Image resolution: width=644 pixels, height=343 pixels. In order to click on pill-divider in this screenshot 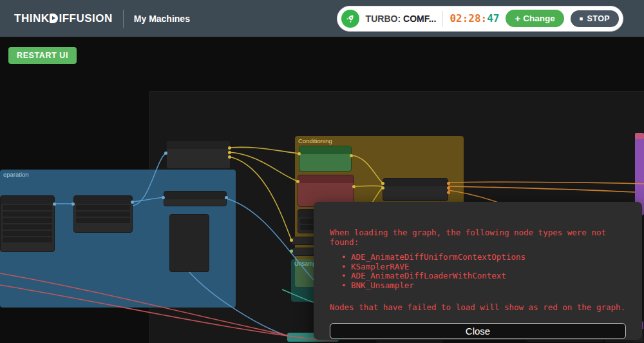, I will do `click(443, 19)`.